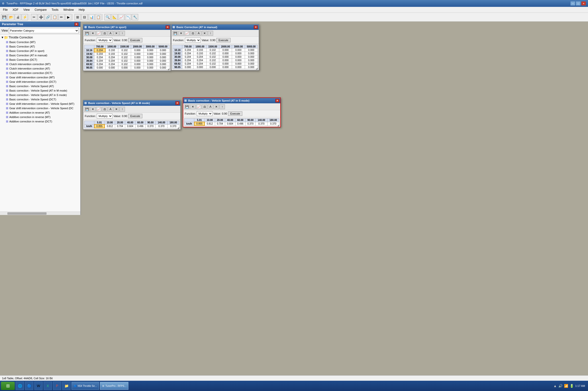 The height and width of the screenshot is (391, 588). I want to click on tree-root-throttle: ▼ 📁 Throttle Correction, so click(40, 37).